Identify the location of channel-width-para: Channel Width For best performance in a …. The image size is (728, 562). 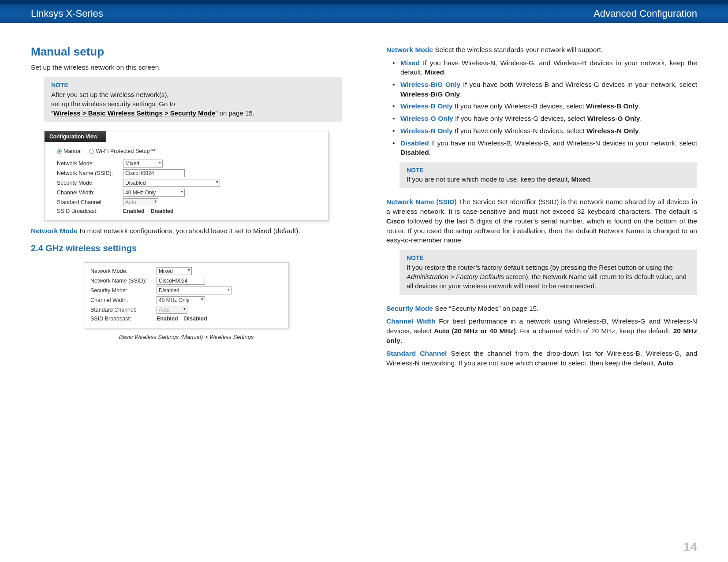
(541, 331).